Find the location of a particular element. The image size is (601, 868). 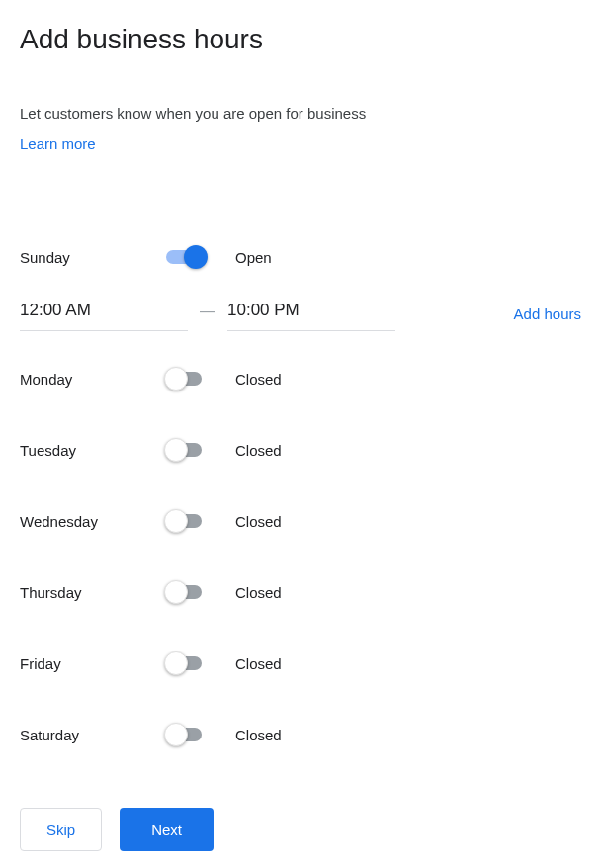

toggle-monday is located at coordinates (187, 379).